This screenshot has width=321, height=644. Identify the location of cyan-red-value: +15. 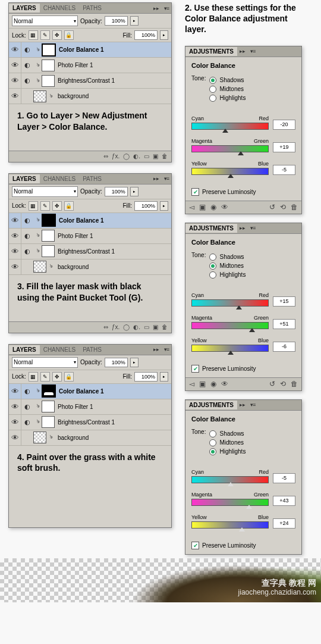
(284, 301).